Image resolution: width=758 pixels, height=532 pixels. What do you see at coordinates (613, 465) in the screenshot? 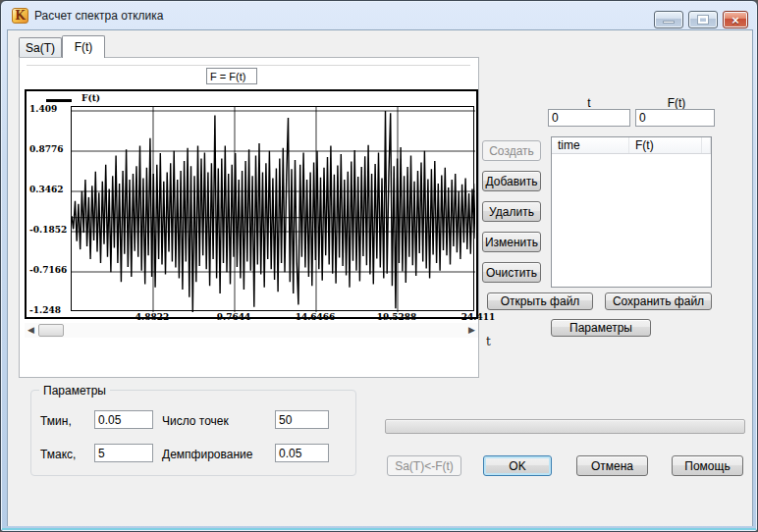
I see `cancel-button: Отмена` at bounding box center [613, 465].